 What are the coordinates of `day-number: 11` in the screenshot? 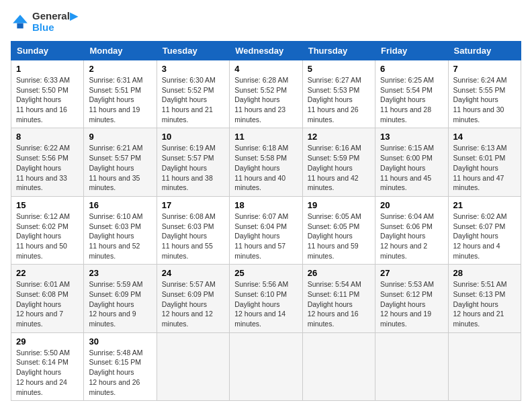 It's located at (266, 137).